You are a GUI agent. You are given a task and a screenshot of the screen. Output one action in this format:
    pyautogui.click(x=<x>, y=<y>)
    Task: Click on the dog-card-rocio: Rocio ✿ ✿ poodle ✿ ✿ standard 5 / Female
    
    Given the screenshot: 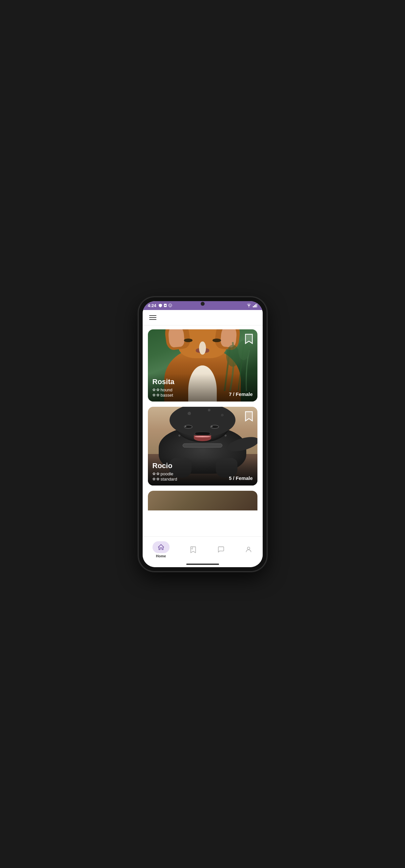 What is the action you would take?
    pyautogui.click(x=203, y=446)
    